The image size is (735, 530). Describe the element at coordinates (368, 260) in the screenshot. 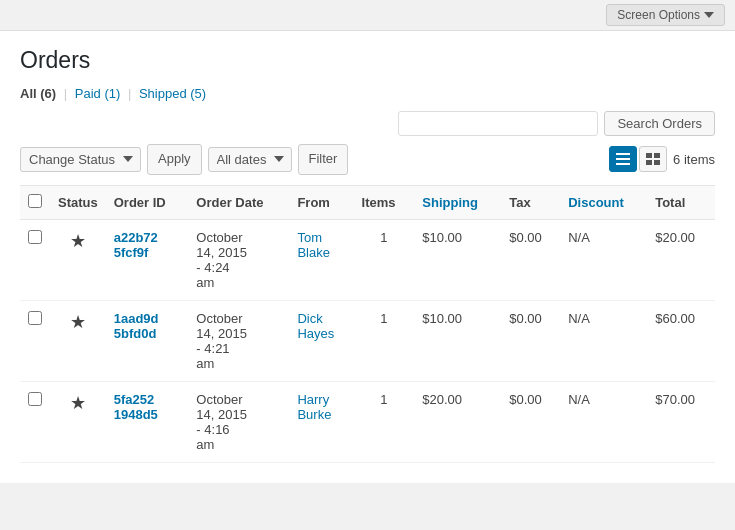

I see `table-row: ★a22b725fcf9fOctober14, 2015- 4:24amTomB…` at that location.